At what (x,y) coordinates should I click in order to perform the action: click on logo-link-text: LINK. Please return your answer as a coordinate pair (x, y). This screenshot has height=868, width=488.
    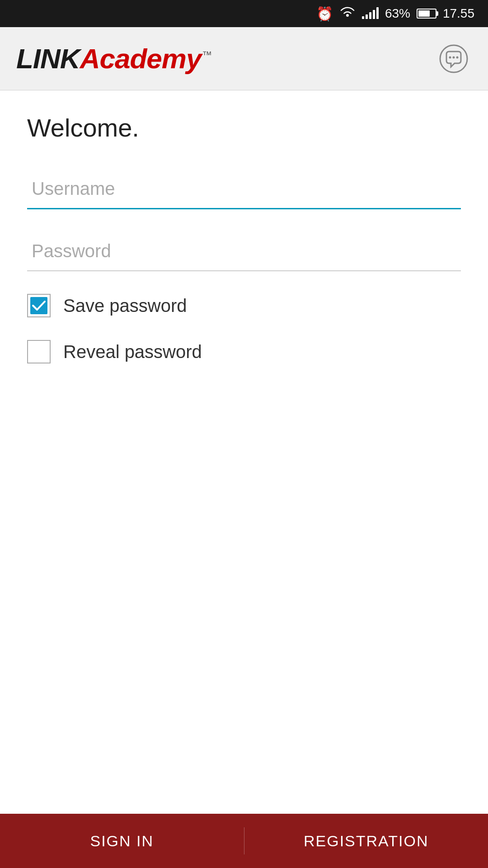
    Looking at the image, I should click on (48, 59).